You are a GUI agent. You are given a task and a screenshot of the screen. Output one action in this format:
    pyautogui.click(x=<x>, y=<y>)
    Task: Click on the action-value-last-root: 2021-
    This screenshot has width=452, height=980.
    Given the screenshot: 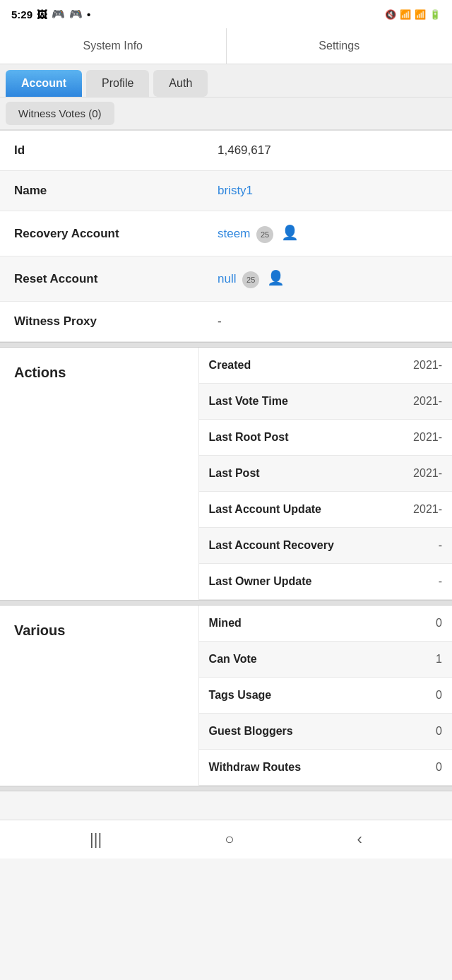 What is the action you would take?
    pyautogui.click(x=420, y=438)
    